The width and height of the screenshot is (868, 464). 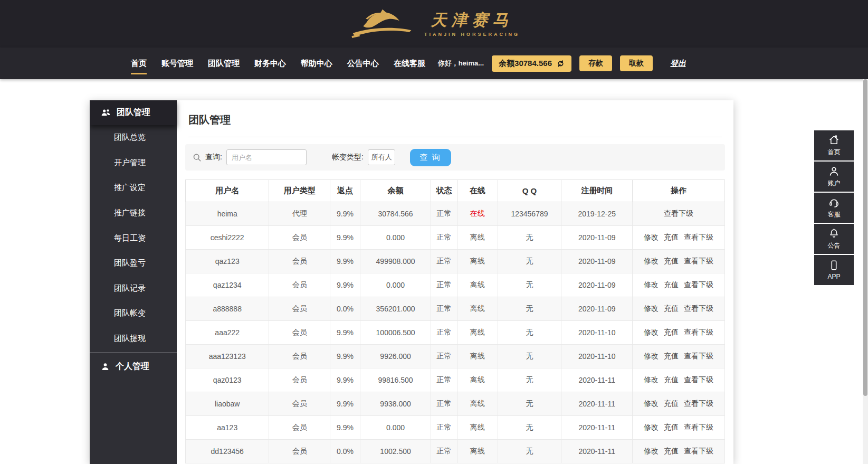 What do you see at coordinates (636, 63) in the screenshot?
I see `withdraw-button: 取款` at bounding box center [636, 63].